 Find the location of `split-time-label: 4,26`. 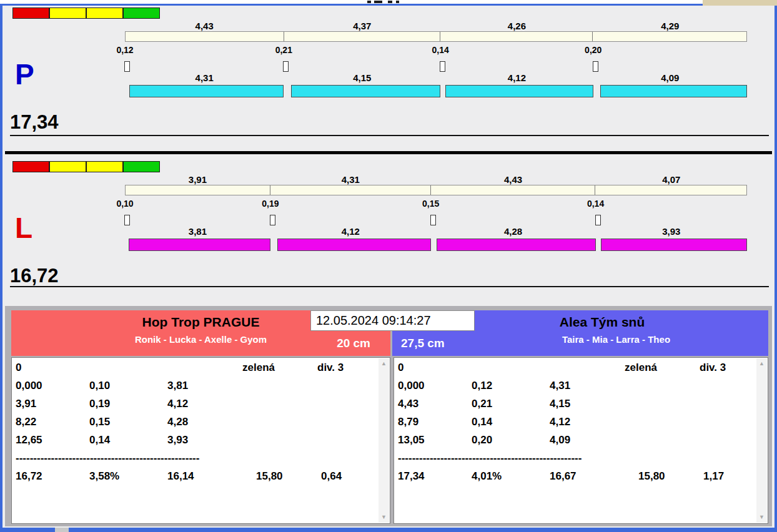

split-time-label: 4,26 is located at coordinates (517, 26).